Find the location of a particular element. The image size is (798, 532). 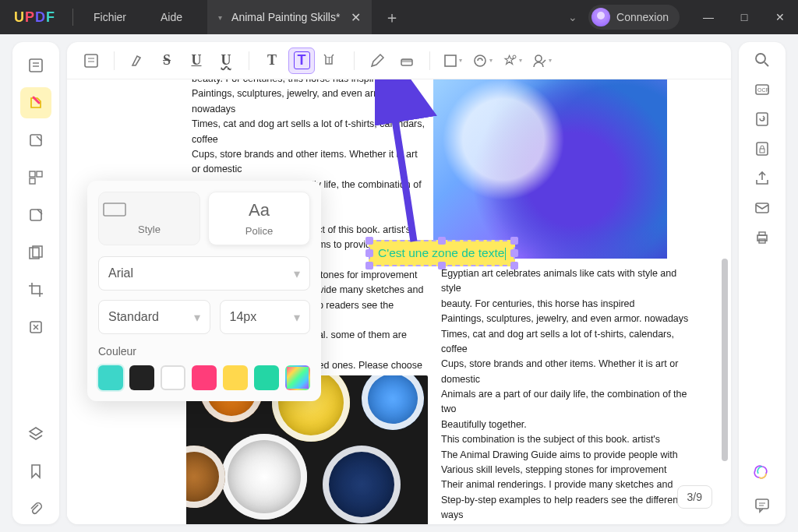

tab-title: Animal Painting Skills* is located at coordinates (285, 17).